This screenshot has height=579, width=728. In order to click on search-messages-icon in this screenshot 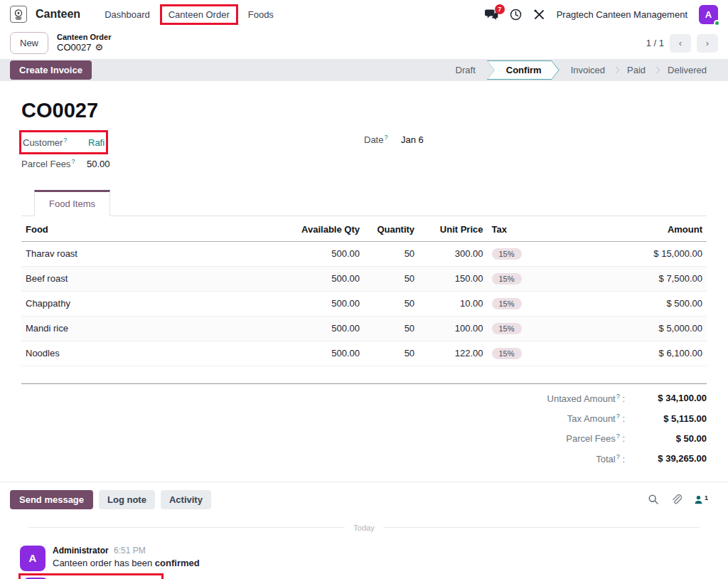, I will do `click(653, 499)`.